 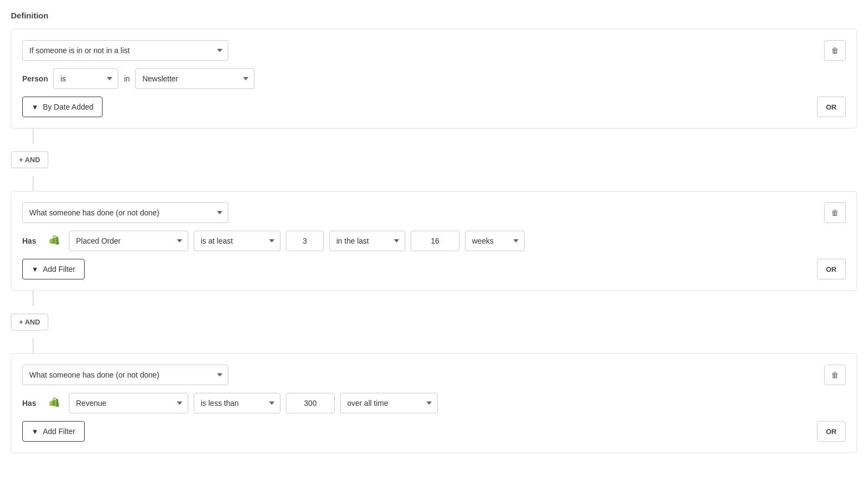 What do you see at coordinates (86, 79) in the screenshot?
I see `block1-person-is-select: is` at bounding box center [86, 79].